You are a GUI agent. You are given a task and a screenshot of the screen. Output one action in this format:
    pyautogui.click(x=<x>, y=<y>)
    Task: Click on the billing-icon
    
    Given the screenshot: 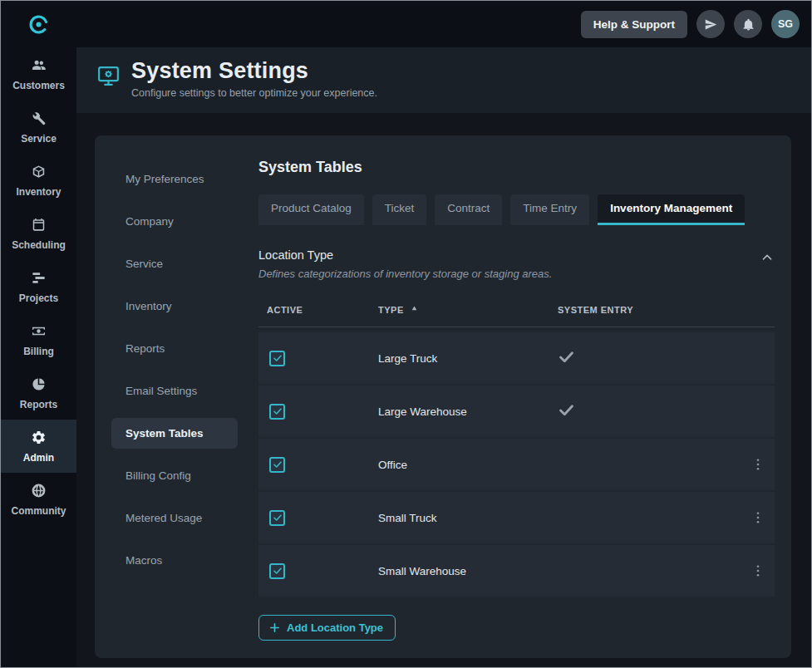 What is the action you would take?
    pyautogui.click(x=38, y=332)
    